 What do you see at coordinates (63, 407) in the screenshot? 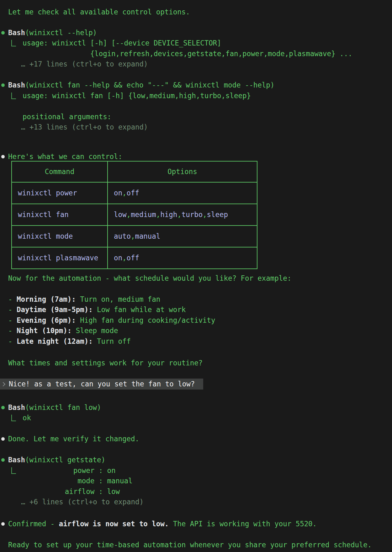
I see `tool-command: (winixctl fan low)` at bounding box center [63, 407].